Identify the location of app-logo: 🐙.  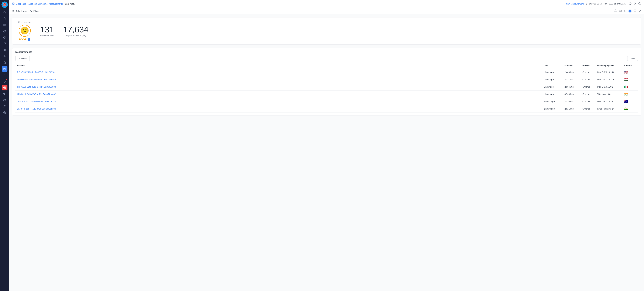
(4, 5).